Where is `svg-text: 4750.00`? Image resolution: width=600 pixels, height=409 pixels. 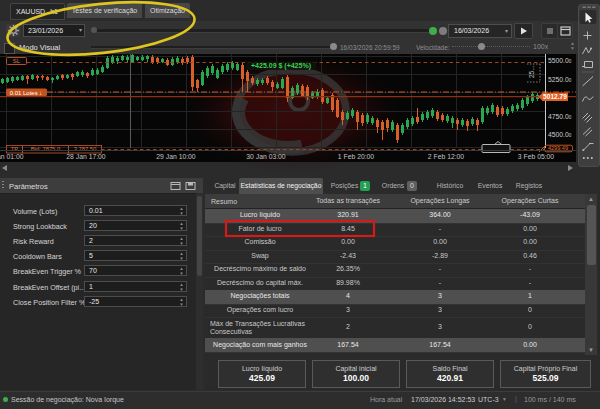
svg-text: 4750.00 is located at coordinates (560, 116).